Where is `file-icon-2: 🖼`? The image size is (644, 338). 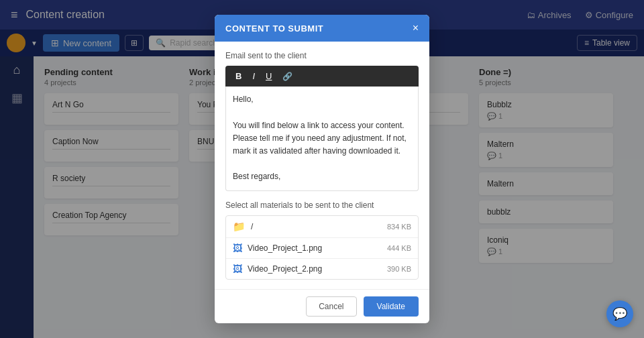 file-icon-2: 🖼 is located at coordinates (237, 269).